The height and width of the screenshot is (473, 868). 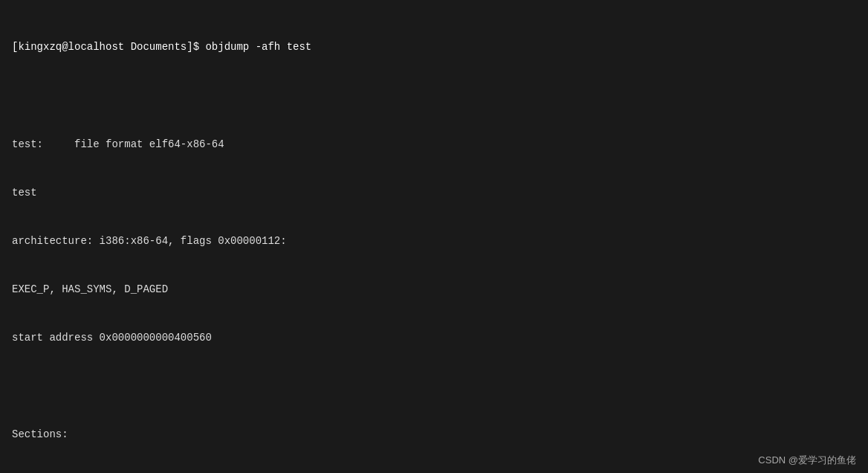 What do you see at coordinates (434, 435) in the screenshot?
I see `sections-label: Sections:` at bounding box center [434, 435].